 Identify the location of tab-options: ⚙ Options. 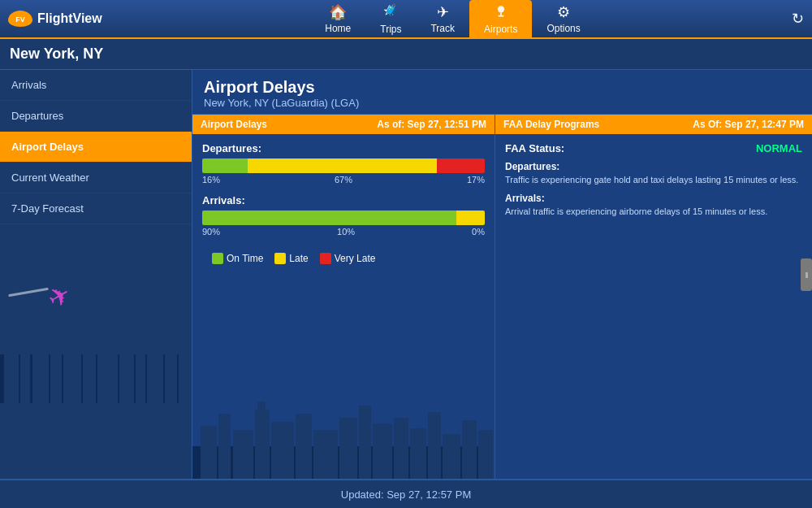
(564, 19).